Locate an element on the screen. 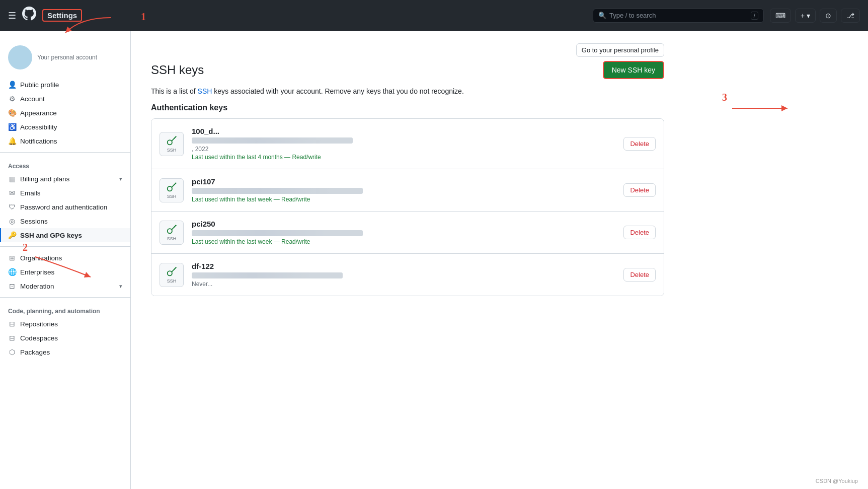 Image resolution: width=868 pixels, height=489 pixels. go-to-profile-button: Go to your personal profile is located at coordinates (620, 50).